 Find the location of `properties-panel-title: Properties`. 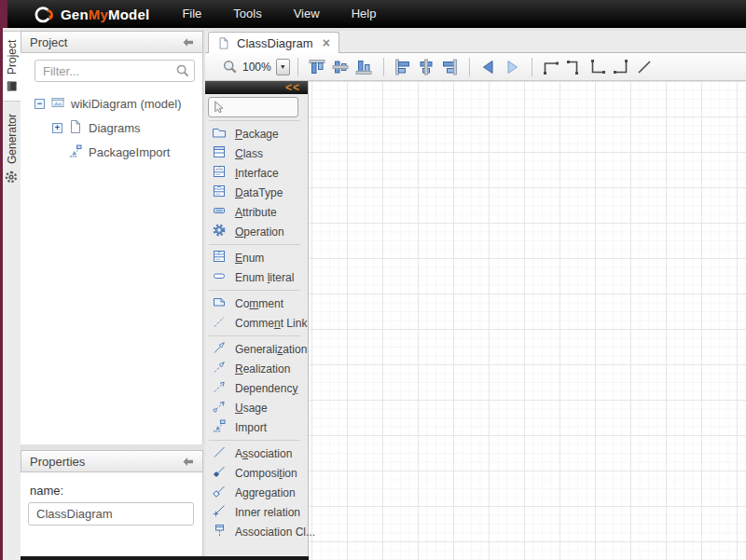

properties-panel-title: Properties is located at coordinates (58, 462).